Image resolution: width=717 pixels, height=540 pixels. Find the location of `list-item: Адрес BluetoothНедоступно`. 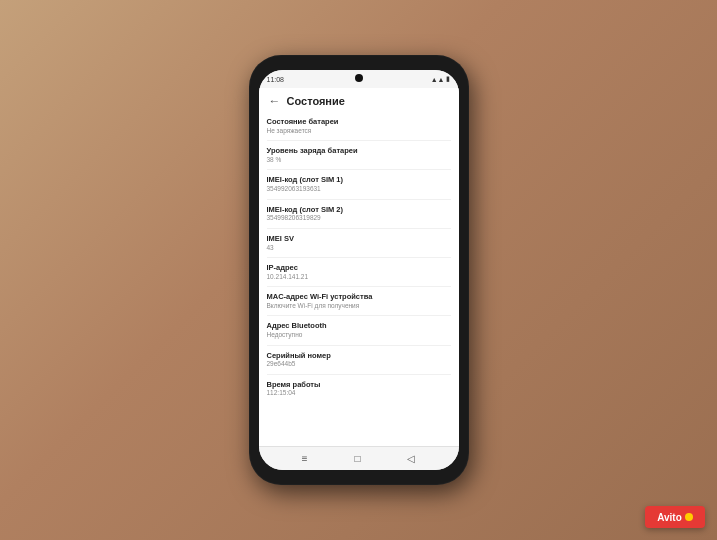

list-item: Адрес BluetoothНедоступно is located at coordinates (359, 330).